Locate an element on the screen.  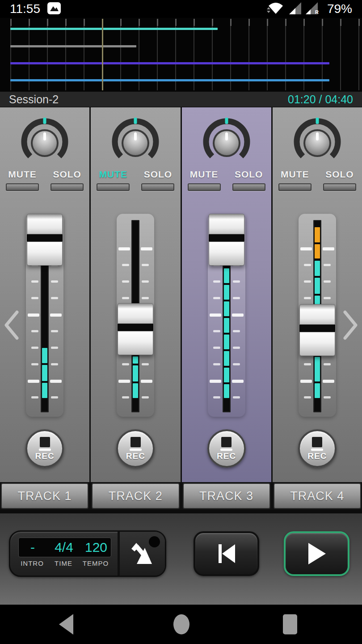
intro-label: INTRO is located at coordinates (32, 564).